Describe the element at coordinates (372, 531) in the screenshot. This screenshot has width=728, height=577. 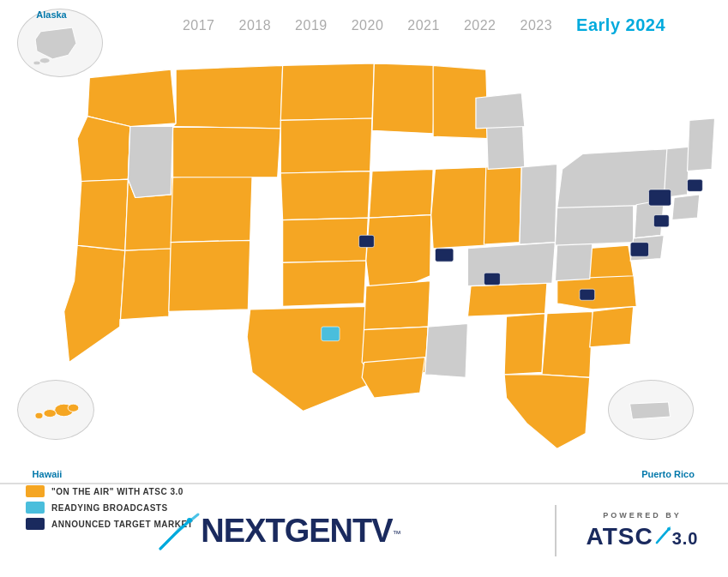
I see `tv-text: TV` at that location.